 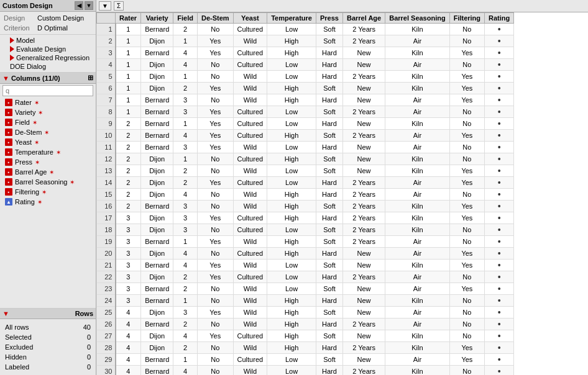 I want to click on table-row: 142Dijon2YesCulturedLowHard2 YearsAirYes…, so click(x=306, y=183).